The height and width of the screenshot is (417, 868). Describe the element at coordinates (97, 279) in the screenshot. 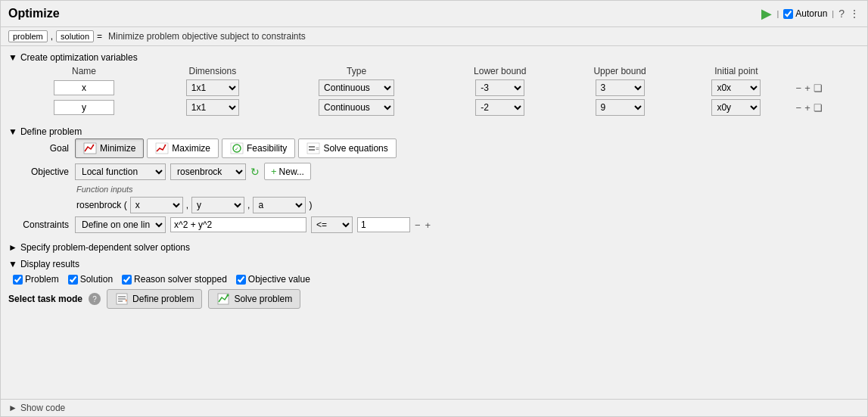

I see `solution-checkbox-text: Solution` at that location.